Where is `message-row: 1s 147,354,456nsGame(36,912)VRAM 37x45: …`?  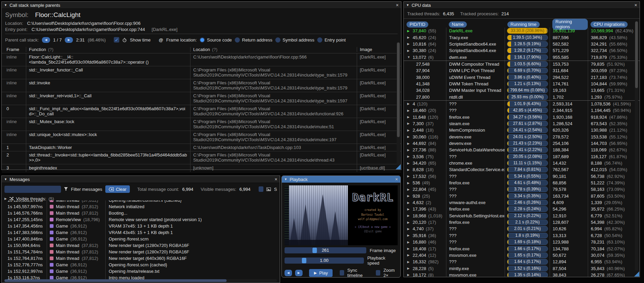
message-row: 1s 147,354,456nsGame(36,912)VRAM 37x45: … is located at coordinates (141, 226).